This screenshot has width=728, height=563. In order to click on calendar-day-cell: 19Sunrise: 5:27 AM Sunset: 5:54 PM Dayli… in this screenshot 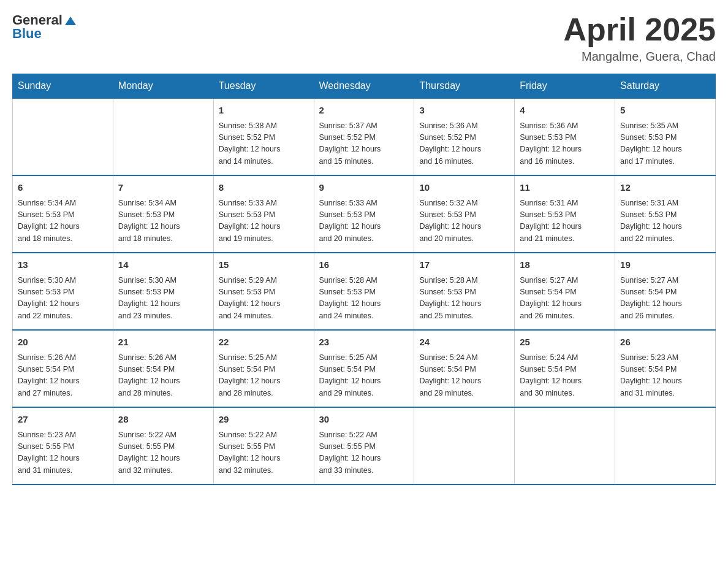, I will do `click(665, 291)`.